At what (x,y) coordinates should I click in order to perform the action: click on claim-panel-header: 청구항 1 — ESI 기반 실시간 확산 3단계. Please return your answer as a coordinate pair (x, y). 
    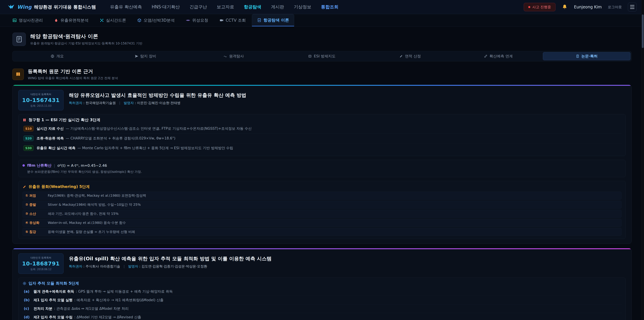
    Looking at the image, I should click on (322, 120).